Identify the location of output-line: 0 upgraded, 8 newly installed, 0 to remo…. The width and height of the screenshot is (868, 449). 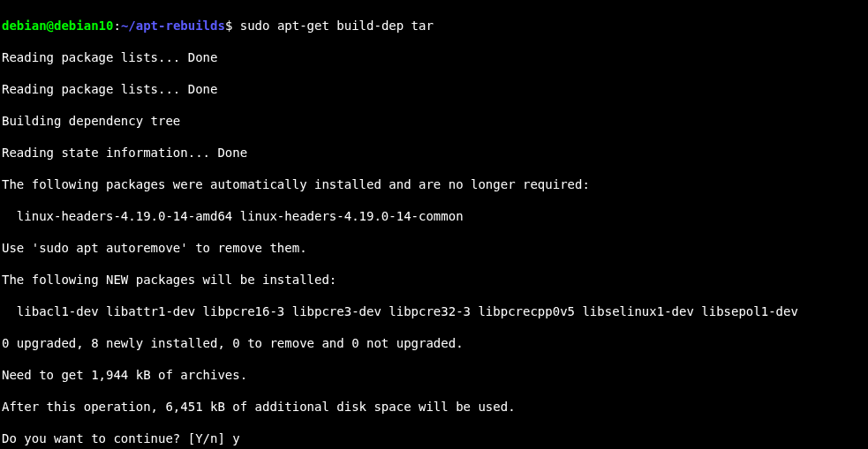
(434, 343).